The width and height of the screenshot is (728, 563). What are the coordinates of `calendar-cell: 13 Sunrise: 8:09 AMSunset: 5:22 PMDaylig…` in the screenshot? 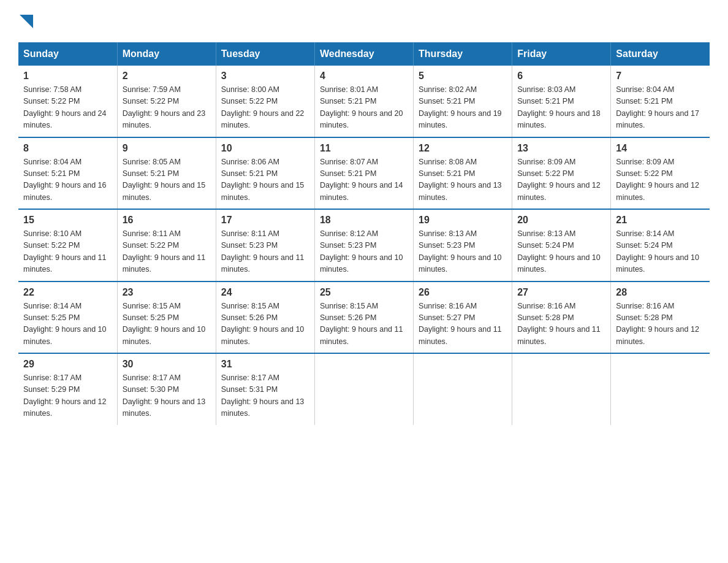 It's located at (561, 174).